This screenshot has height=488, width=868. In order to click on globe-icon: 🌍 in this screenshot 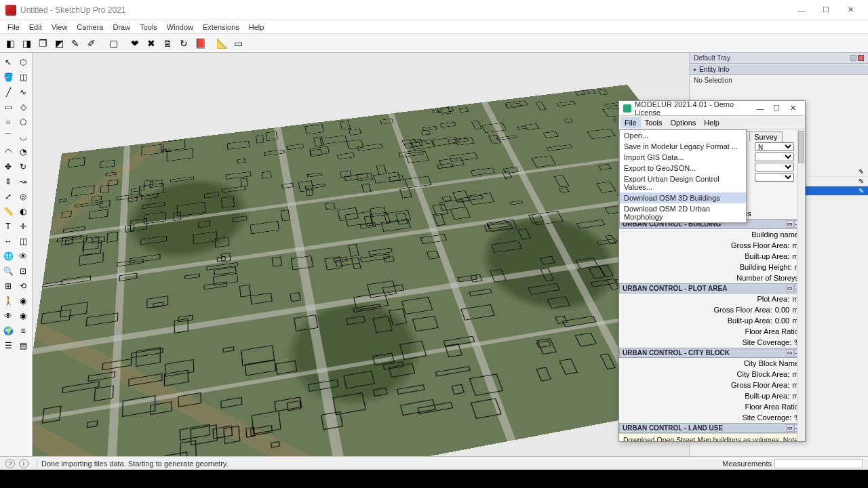, I will do `click(8, 331)`.